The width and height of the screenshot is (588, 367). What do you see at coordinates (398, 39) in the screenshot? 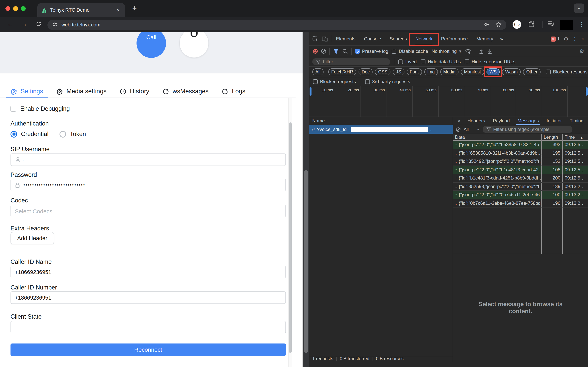
I see `devtools-tab-sources: Sources` at bounding box center [398, 39].